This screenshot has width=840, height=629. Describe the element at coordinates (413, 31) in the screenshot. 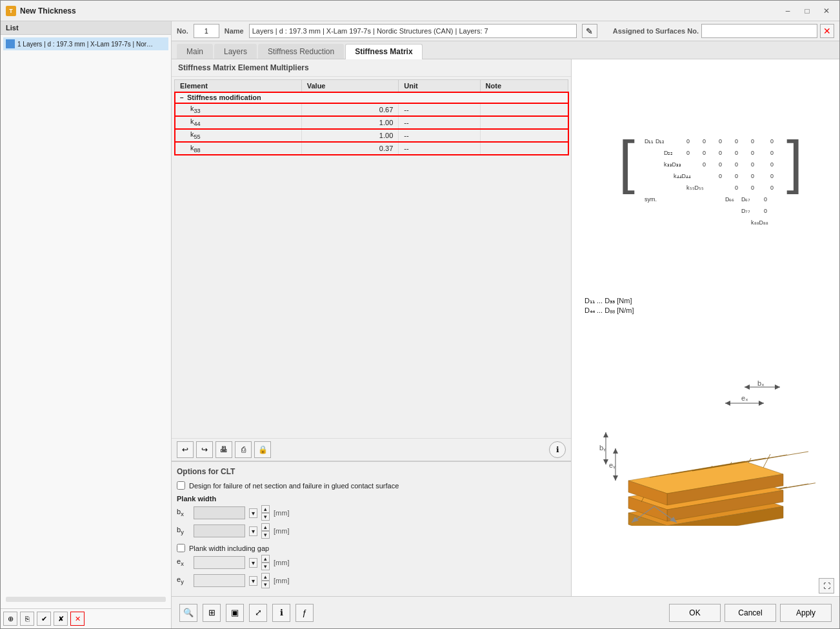

I see `name-input: Layers | d : 197.3 mm | X-Lam 197-7s | N…` at that location.